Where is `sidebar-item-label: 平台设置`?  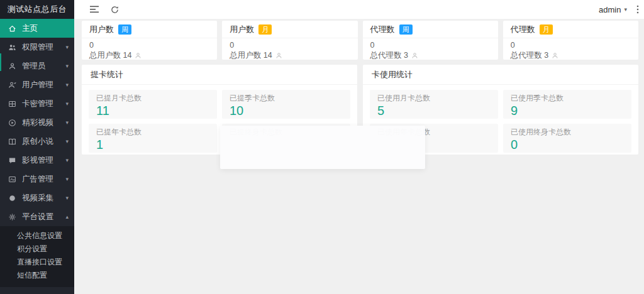
sidebar-item-label: 平台设置 is located at coordinates (38, 217).